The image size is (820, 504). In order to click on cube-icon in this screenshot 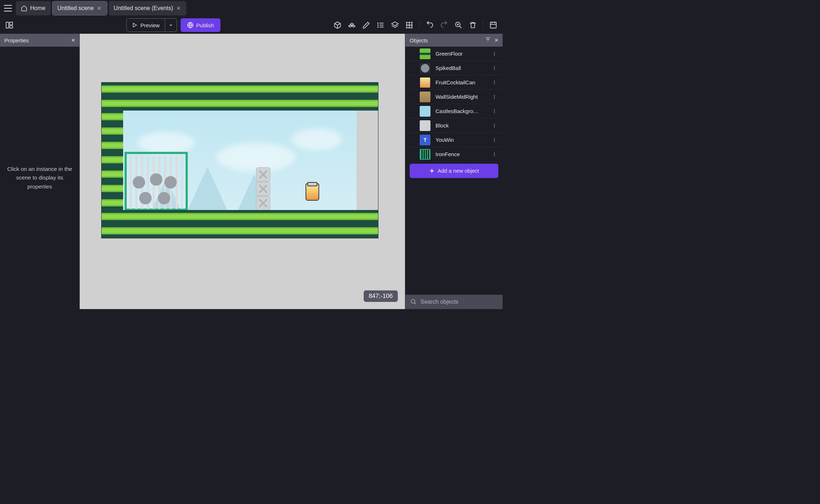, I will do `click(337, 25)`.